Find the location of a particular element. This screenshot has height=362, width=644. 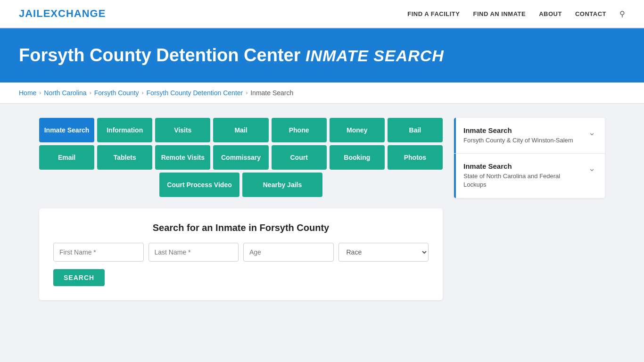

nav-button-row2: Email Tablets Remote Visits Commissary C… is located at coordinates (241, 157).